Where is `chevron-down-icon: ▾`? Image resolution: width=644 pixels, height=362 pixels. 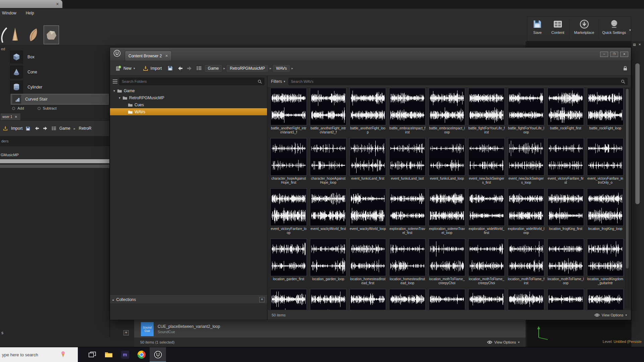 chevron-down-icon: ▾ is located at coordinates (630, 30).